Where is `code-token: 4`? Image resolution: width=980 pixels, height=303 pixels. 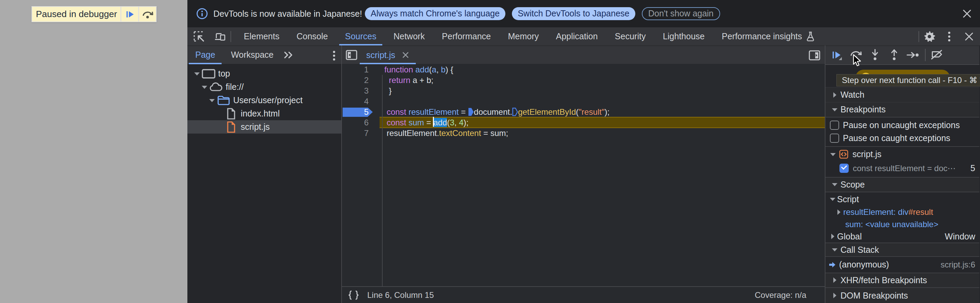 code-token: 4 is located at coordinates (461, 122).